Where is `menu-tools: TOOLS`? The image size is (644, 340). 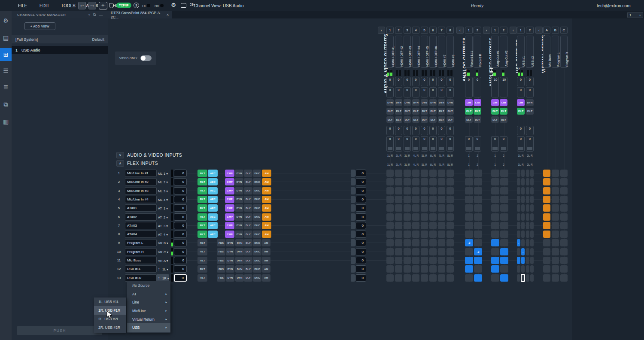
menu-tools: TOOLS is located at coordinates (68, 6).